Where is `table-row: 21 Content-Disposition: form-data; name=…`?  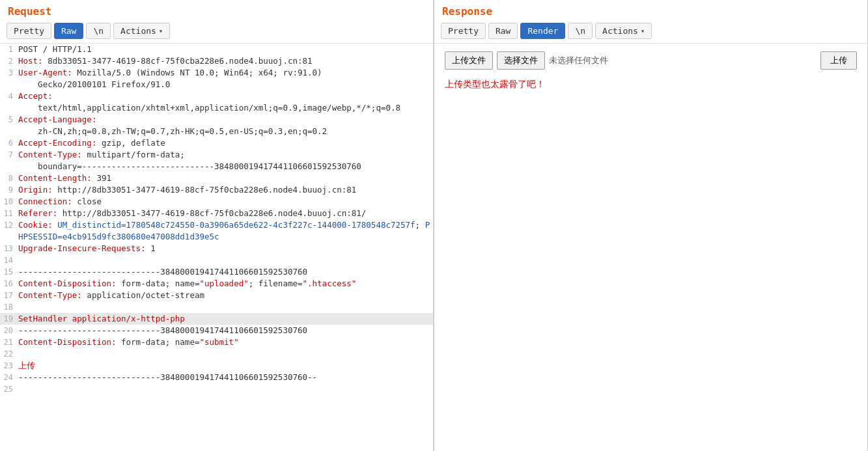 table-row: 21 Content-Disposition: form-data; name=… is located at coordinates (216, 342).